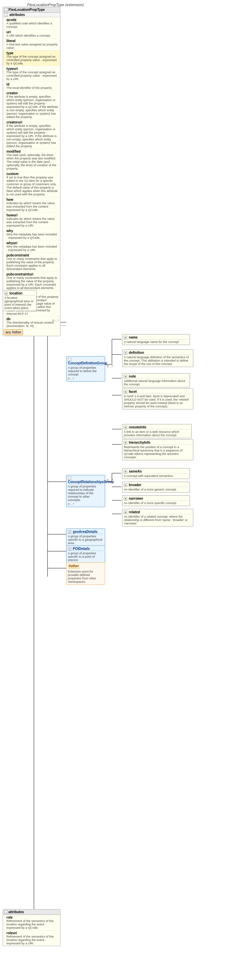 The image size is (233, 980). Describe the element at coordinates (20, 294) in the screenshot. I see `location-box-name: + location` at that location.